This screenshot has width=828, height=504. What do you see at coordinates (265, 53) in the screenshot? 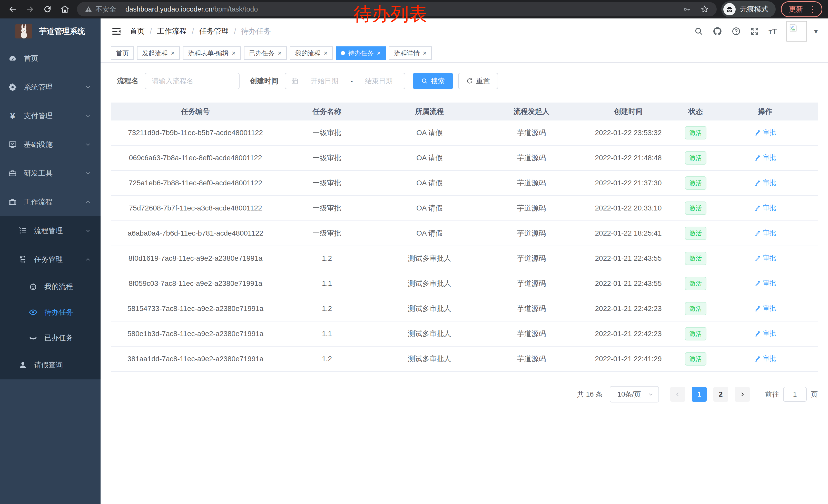
I see `tab-done-tasks: 已办任务×` at bounding box center [265, 53].